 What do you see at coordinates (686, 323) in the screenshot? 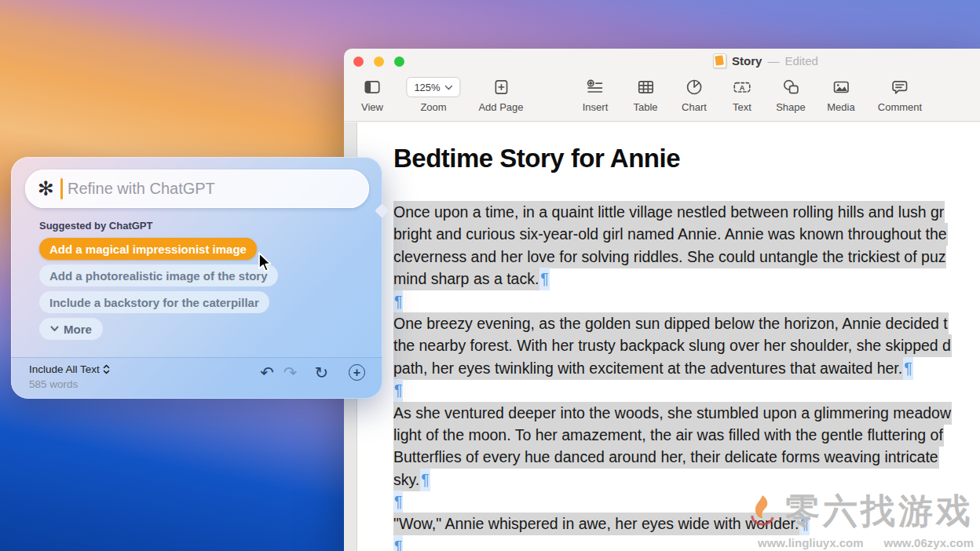
I see `document-line: One breezy evening, as the golden sun di…` at bounding box center [686, 323].